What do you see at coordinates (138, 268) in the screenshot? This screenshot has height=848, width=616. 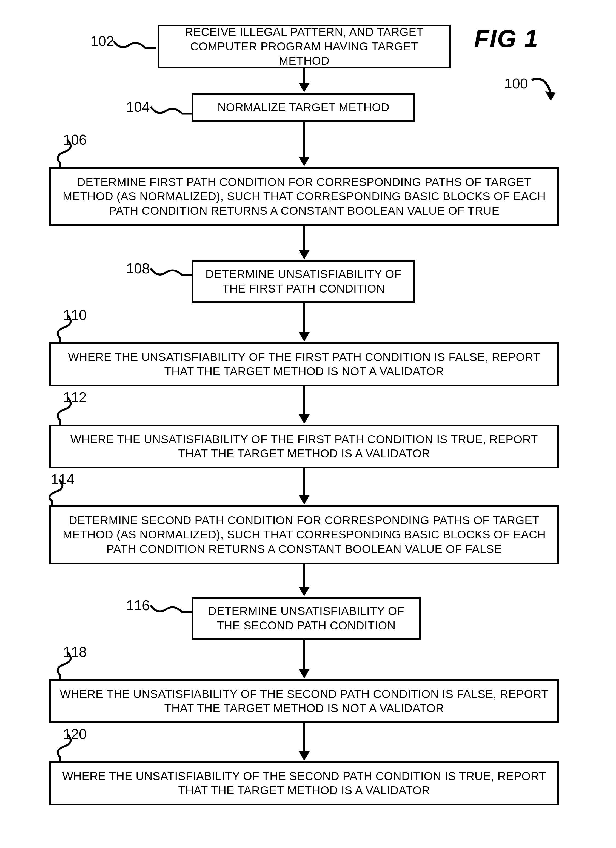 I see `ref-label-108: 108` at bounding box center [138, 268].